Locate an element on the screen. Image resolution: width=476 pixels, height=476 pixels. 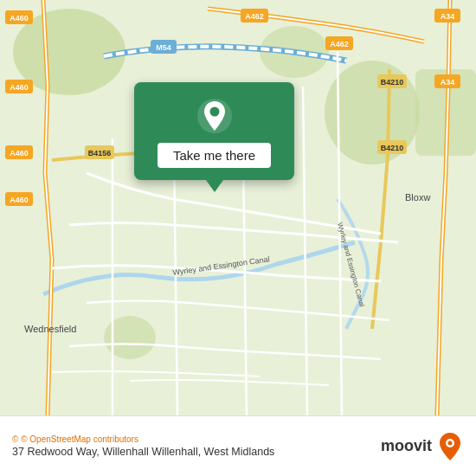
svg-text: Bloxw is located at coordinates (417, 197).